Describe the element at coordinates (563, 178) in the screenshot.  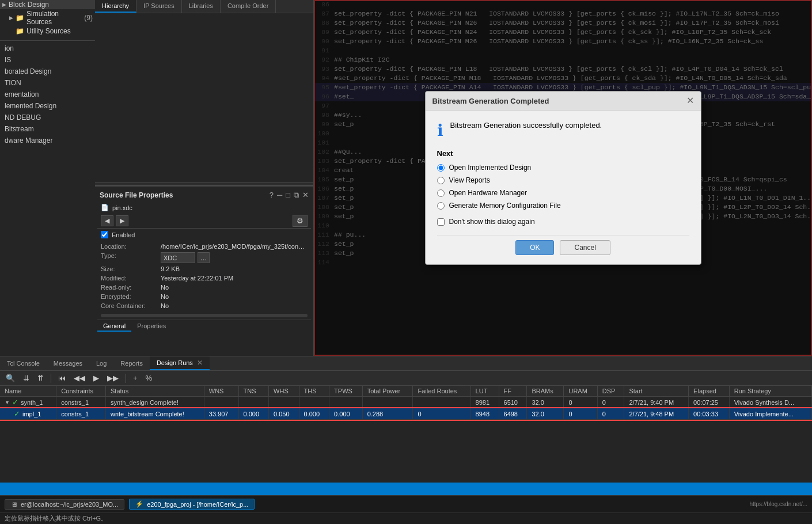
I see `bitstream-dialog: Bitstream Generation Completed ✕ ℹ Bitst…` at that location.